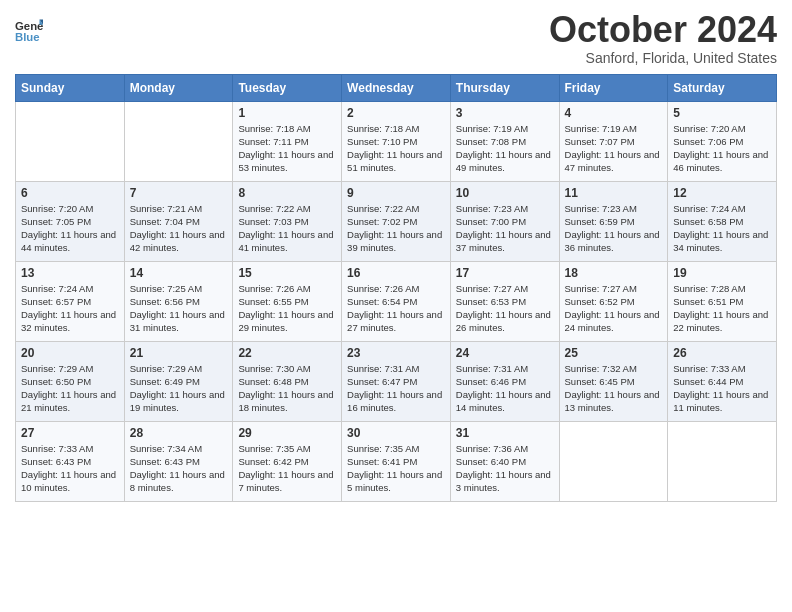 Image resolution: width=792 pixels, height=612 pixels. Describe the element at coordinates (663, 30) in the screenshot. I see `month-title: October 2024` at that location.